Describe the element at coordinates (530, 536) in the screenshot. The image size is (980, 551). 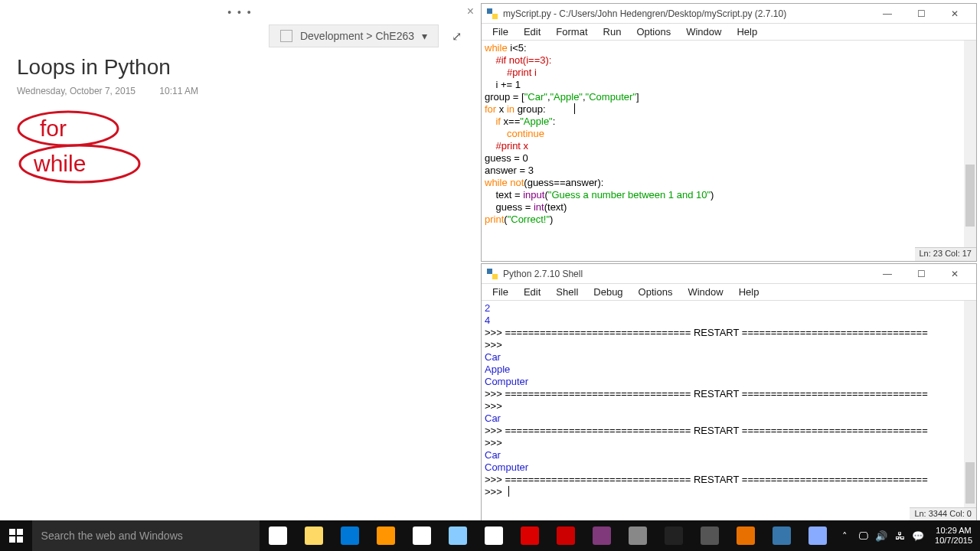
I see `r-icon` at that location.